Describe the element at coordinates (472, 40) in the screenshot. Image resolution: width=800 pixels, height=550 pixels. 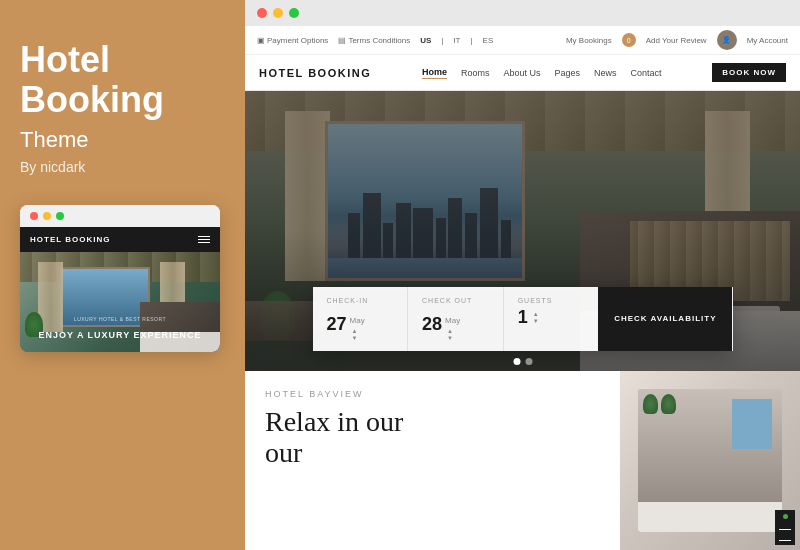
I see `lang-sep2: |` at that location.